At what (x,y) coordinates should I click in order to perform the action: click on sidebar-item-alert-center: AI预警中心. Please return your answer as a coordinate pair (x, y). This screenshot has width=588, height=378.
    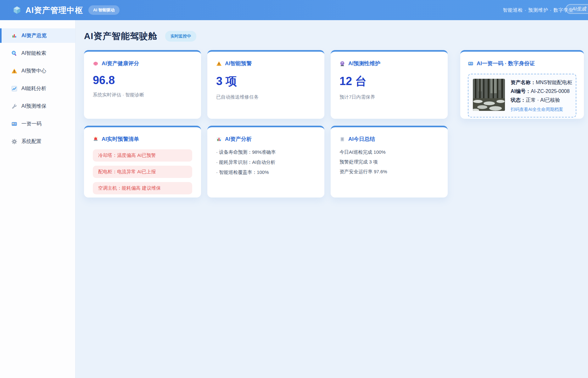
    Looking at the image, I should click on (38, 71).